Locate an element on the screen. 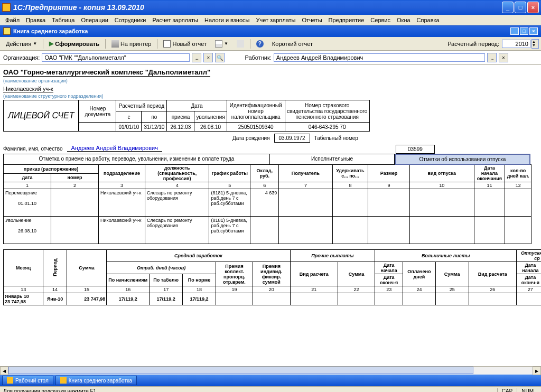 This screenshot has height=392, width=541. new-report-icon is located at coordinates (167, 44).